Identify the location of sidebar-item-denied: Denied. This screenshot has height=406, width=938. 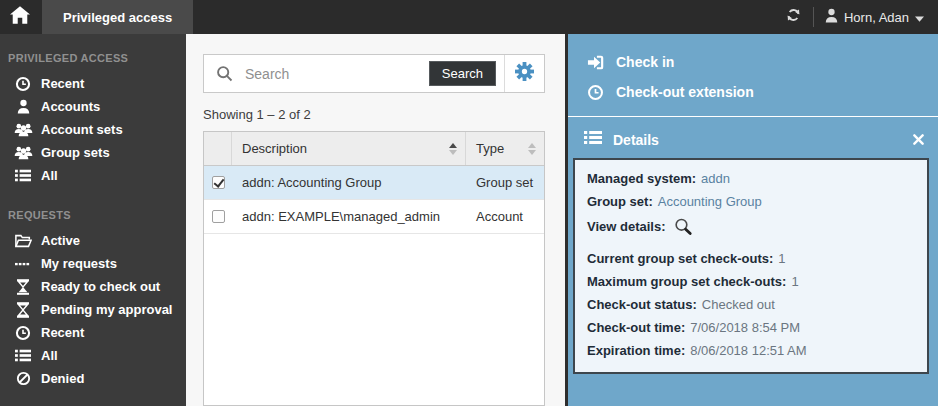
(93, 378).